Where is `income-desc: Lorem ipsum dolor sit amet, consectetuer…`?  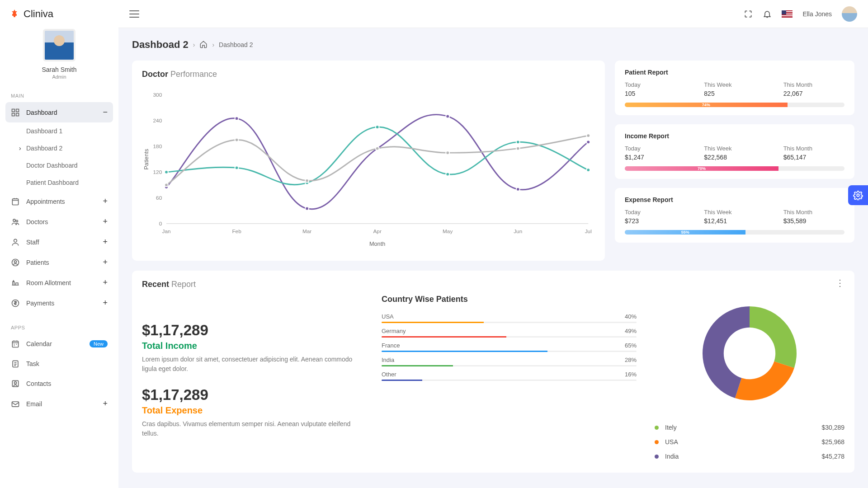 income-desc: Lorem ipsum dolor sit amet, consectetuer… is located at coordinates (253, 364).